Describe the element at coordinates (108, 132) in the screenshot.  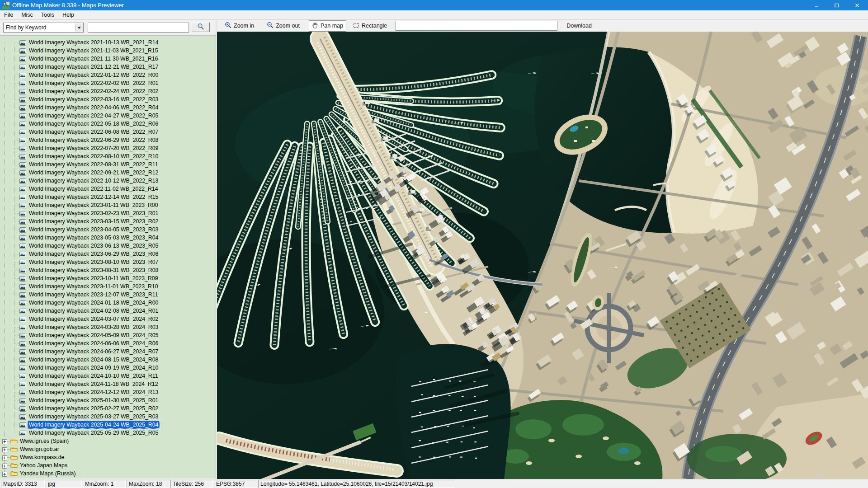
I see `tree-item-layer: World Imagery Wayback 2022-06-08 WB_2022…` at that location.